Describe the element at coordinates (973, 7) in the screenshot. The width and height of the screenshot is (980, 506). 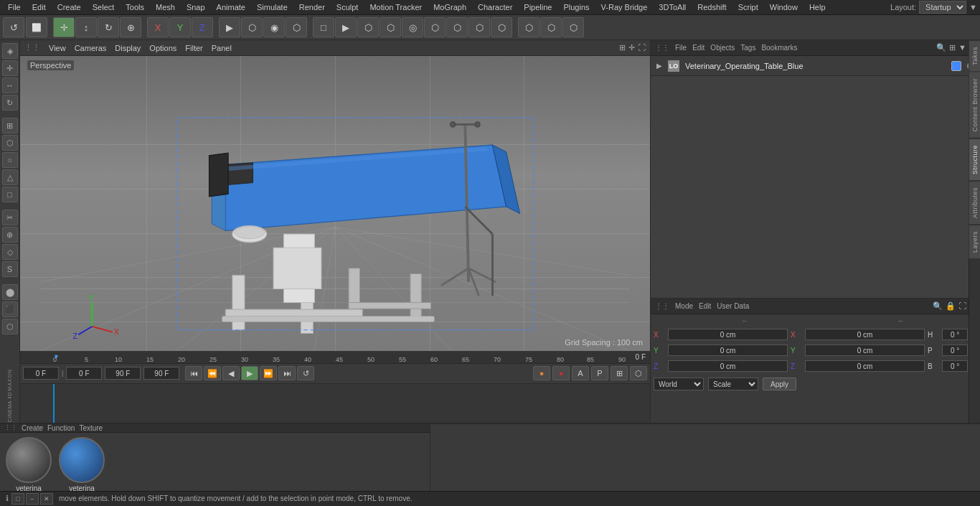
I see `layout-arrow: ▼` at that location.